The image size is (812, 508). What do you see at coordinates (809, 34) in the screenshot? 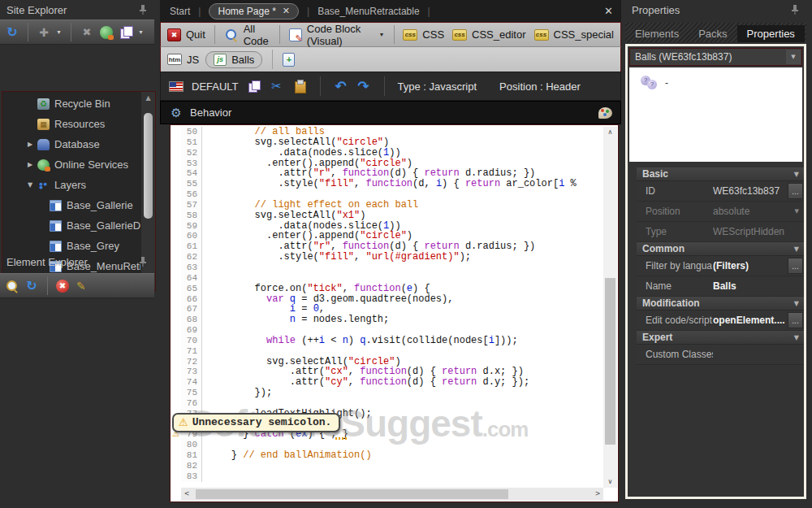
I see `tab-styles: Styles` at bounding box center [809, 34].